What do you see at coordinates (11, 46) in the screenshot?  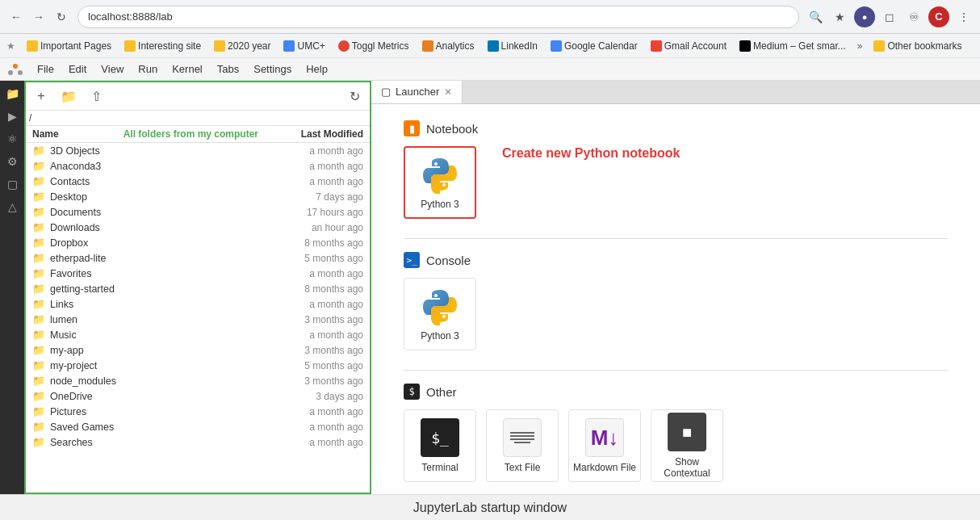 I see `bookmarks-star-icon: ★` at bounding box center [11, 46].